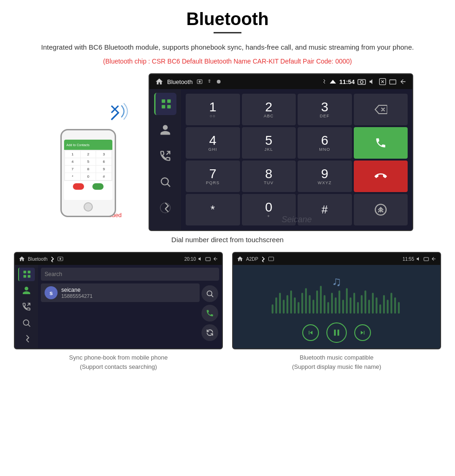 The height and width of the screenshot is (476, 455). I want to click on back-music-icon, so click(434, 259).